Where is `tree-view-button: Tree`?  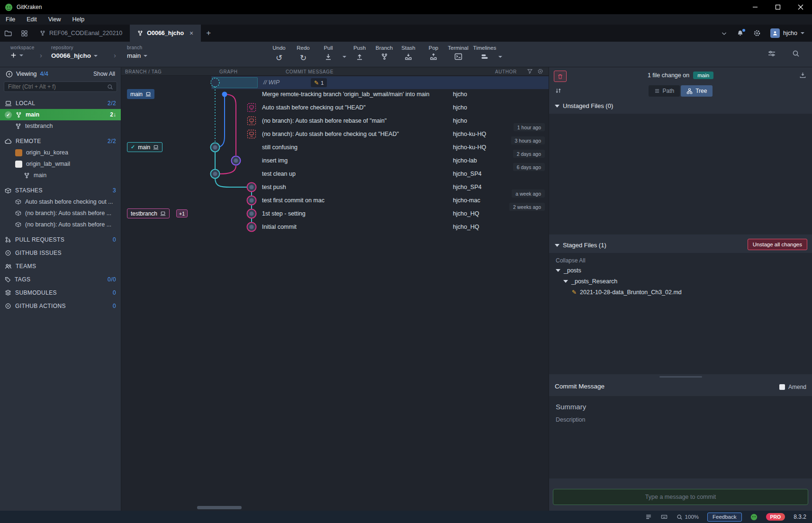 tree-view-button: Tree is located at coordinates (696, 91).